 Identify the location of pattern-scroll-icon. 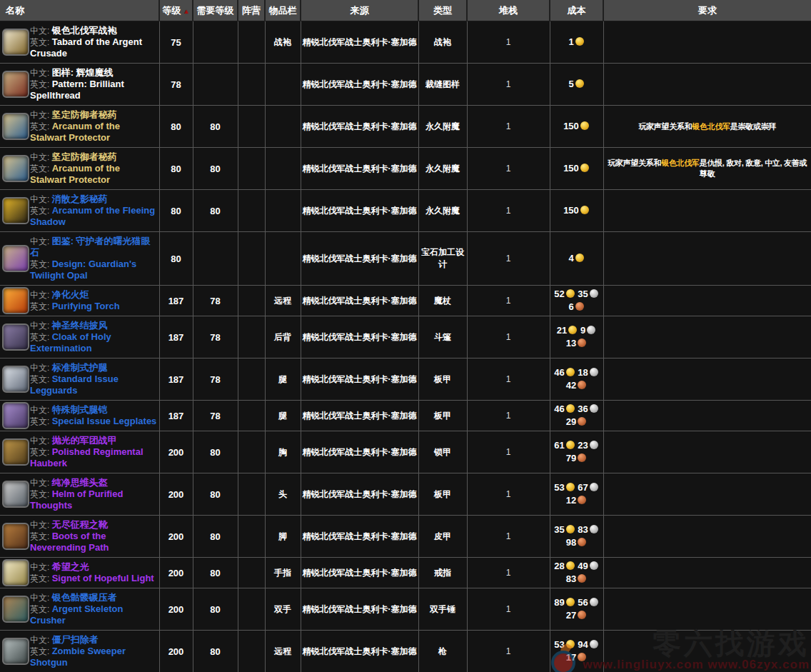
(16, 84).